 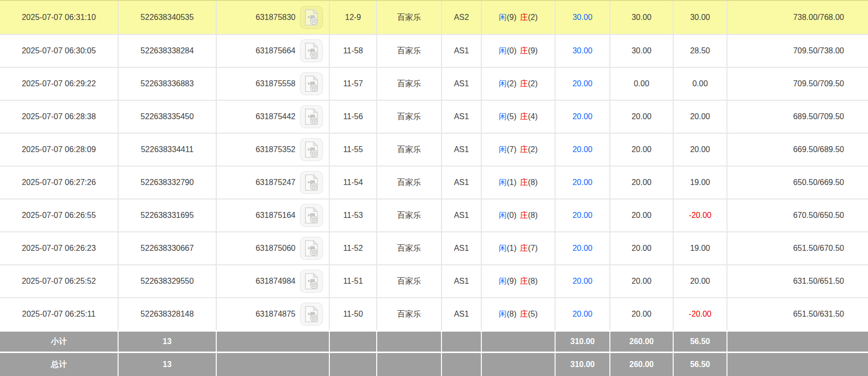 I want to click on win-loss-cell: 20.00, so click(x=701, y=117).